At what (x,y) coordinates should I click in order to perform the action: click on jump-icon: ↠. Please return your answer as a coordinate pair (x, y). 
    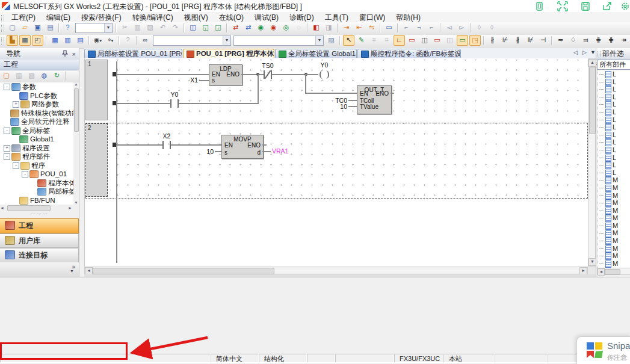
    Looking at the image, I should click on (623, 40).